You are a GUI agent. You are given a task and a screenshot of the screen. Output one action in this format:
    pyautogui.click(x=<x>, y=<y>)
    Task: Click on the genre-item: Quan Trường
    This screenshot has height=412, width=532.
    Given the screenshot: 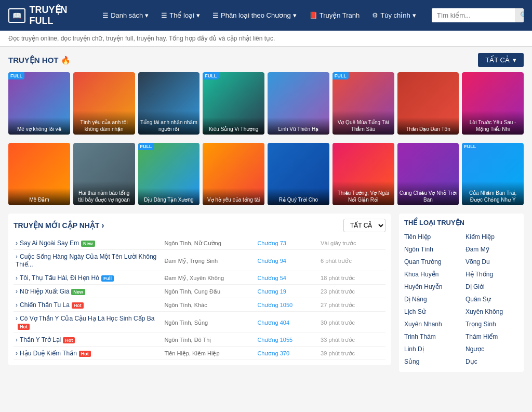 What is the action you would take?
    pyautogui.click(x=431, y=262)
    